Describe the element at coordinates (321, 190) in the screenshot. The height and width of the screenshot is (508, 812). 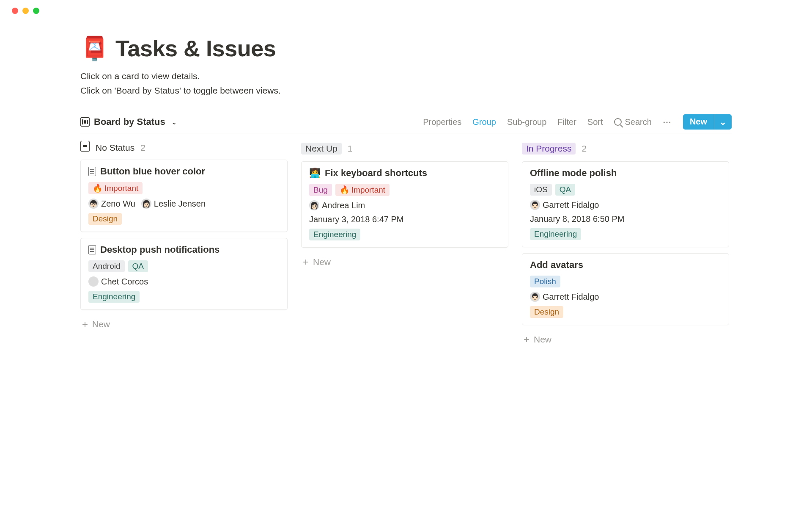
I see `tag-label: Bug` at that location.